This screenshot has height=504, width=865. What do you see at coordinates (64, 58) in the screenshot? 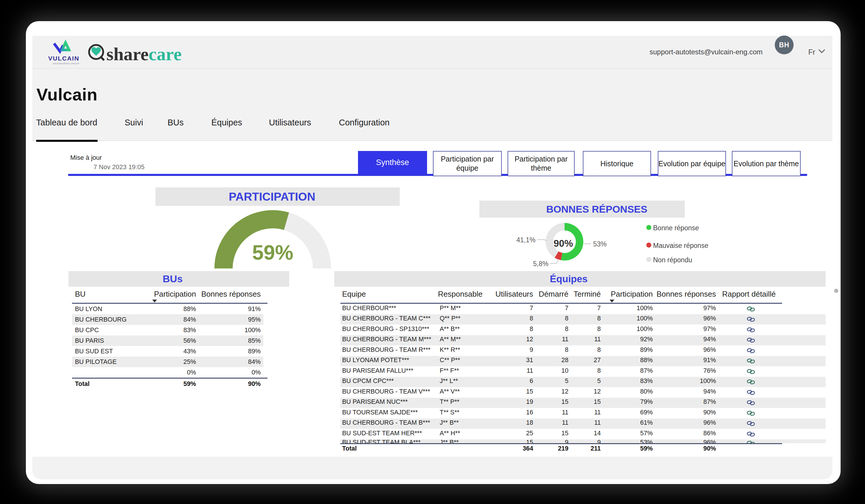
I see `svg-text: VULCAIN` at bounding box center [64, 58].